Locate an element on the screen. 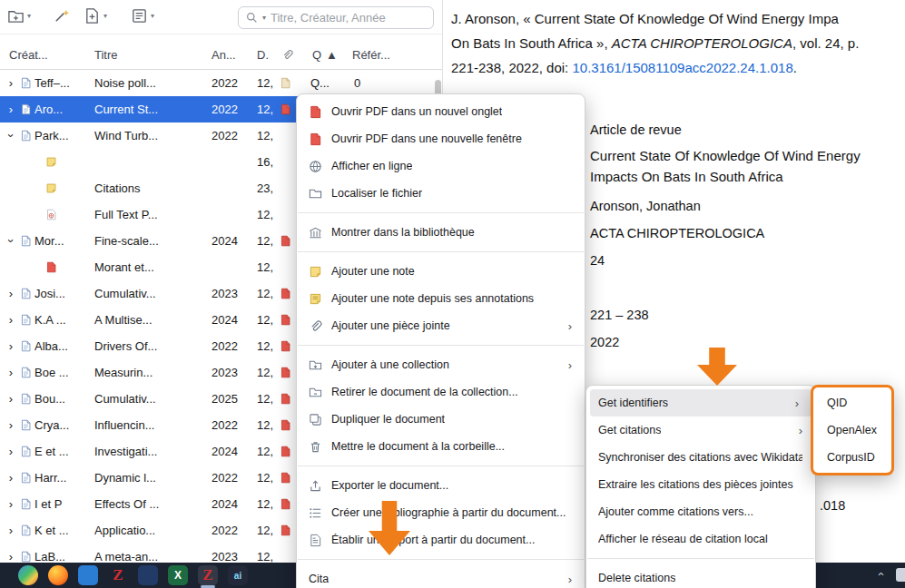 Image resolution: width=905 pixels, height=588 pixels. taskbar-icon-zotero-active: Z is located at coordinates (208, 575).